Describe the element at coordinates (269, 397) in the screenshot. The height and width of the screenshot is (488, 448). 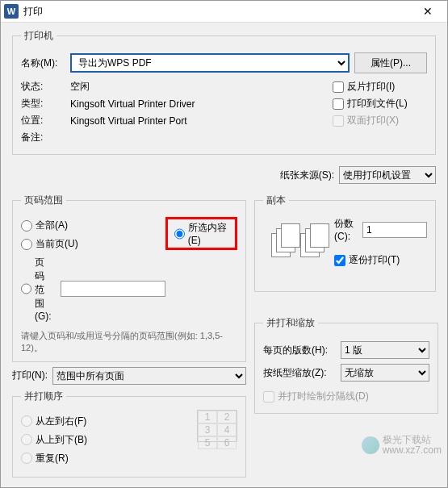
I see `separator-checkbox` at that location.